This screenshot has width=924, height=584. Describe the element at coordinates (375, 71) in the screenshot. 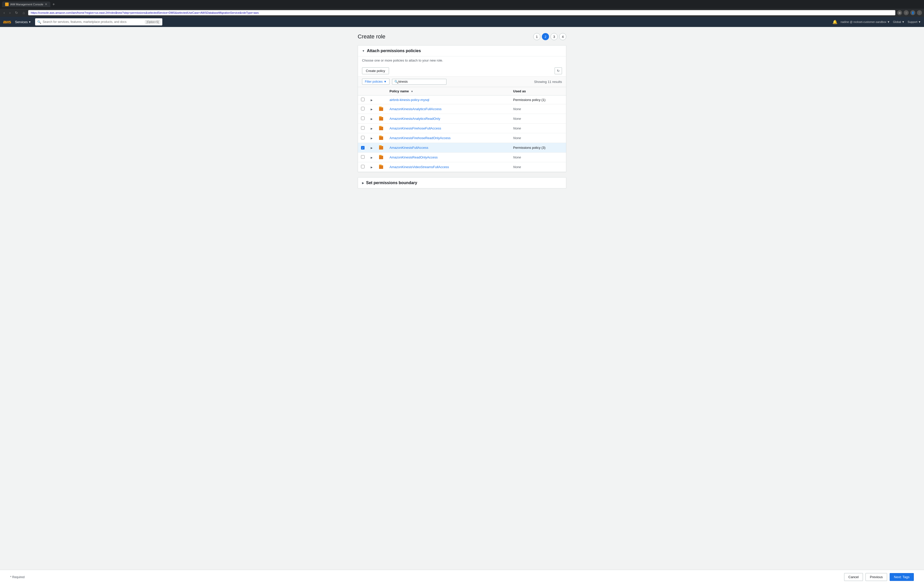

I see `create-policy-button: Create policy` at that location.